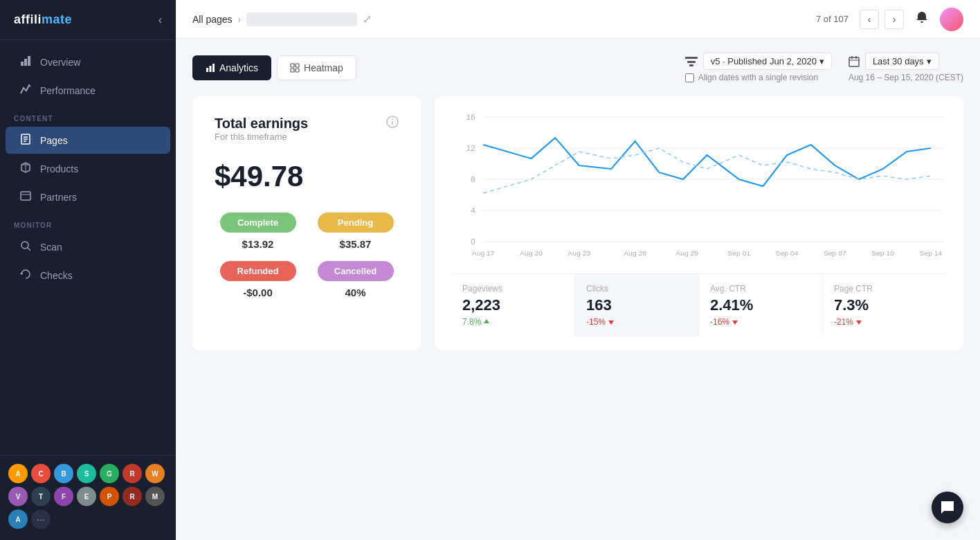 This screenshot has height=540, width=980. What do you see at coordinates (54, 141) in the screenshot?
I see `sidebar-item-pages-label: Pages` at bounding box center [54, 141].